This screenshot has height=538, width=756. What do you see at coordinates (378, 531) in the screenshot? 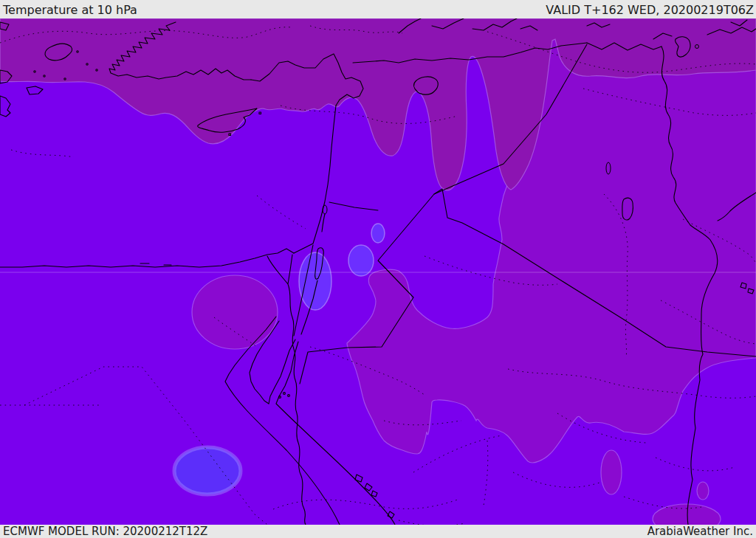
I see `footer-bar: ECMWF MODEL RUN: 20200212T12Z ArabiaWeat…` at bounding box center [378, 531].